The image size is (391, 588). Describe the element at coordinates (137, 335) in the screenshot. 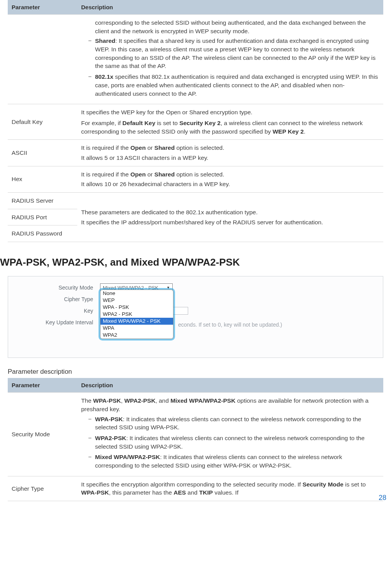

I see `dd-opt-wpa2: WPA2` at that location.